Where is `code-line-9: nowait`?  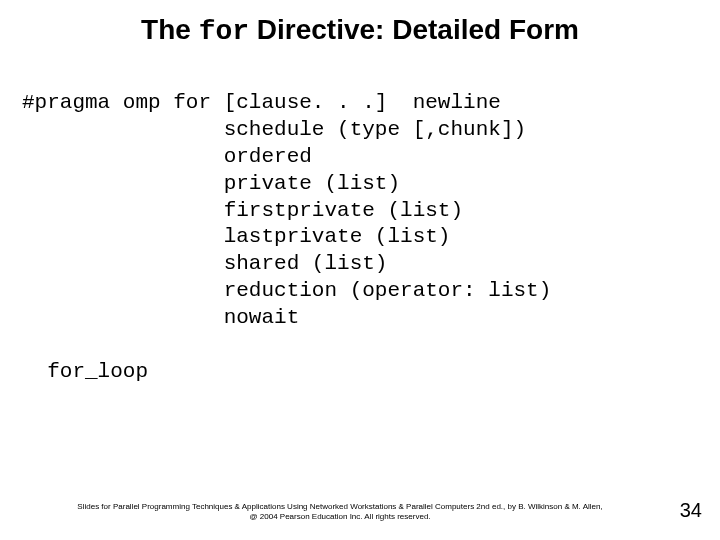 code-line-9: nowait is located at coordinates (160, 318).